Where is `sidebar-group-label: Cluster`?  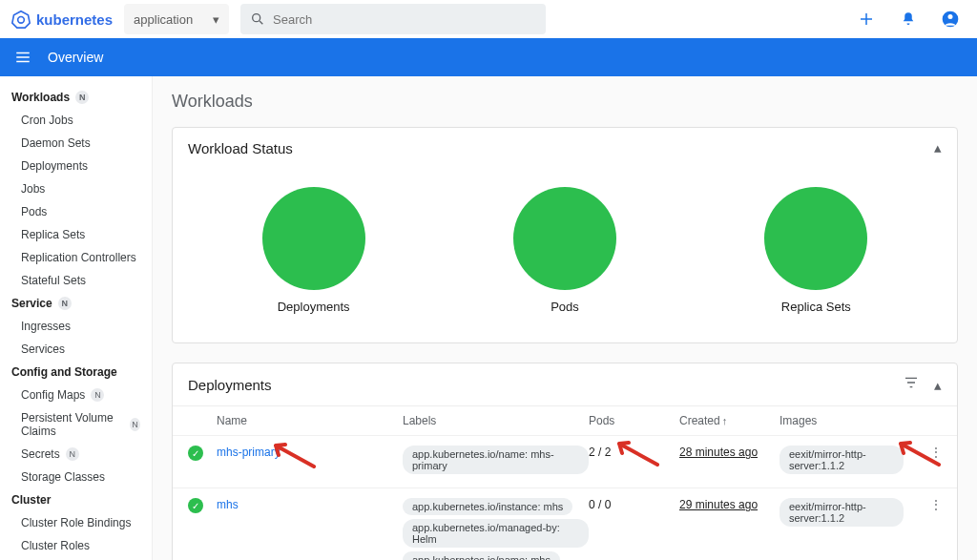 sidebar-group-label: Cluster is located at coordinates (31, 500).